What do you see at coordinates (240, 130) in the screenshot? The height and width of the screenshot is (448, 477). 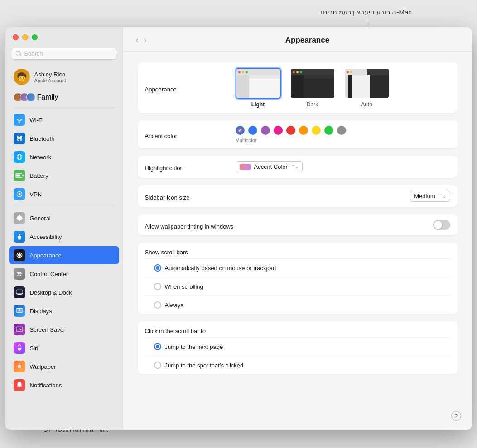 I see `accent-multicolor` at bounding box center [240, 130].